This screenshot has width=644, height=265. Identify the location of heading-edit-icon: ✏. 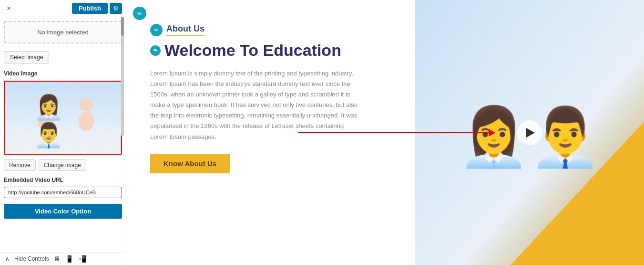
(155, 51).